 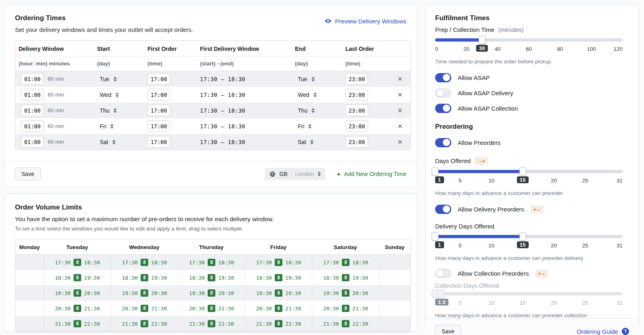 What do you see at coordinates (213, 308) in the screenshot?
I see `volume-table-row: 20:30821:30 20:30821:30 20:30821:30 20:3…` at bounding box center [213, 308].